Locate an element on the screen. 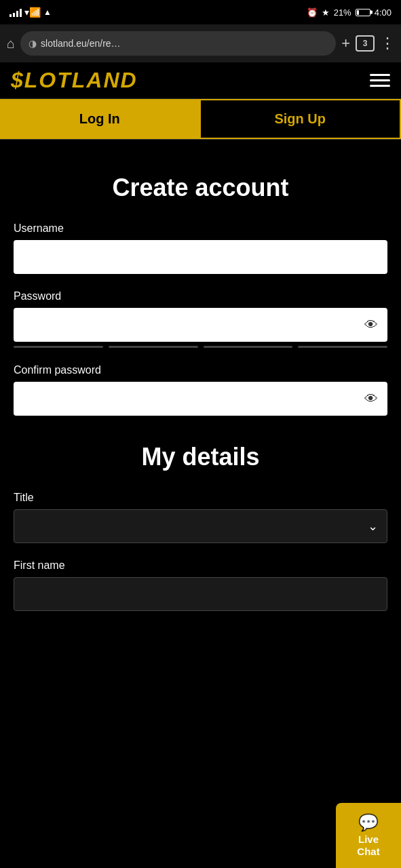 This screenshot has height=868, width=401. battery-percent: 21% is located at coordinates (343, 12).